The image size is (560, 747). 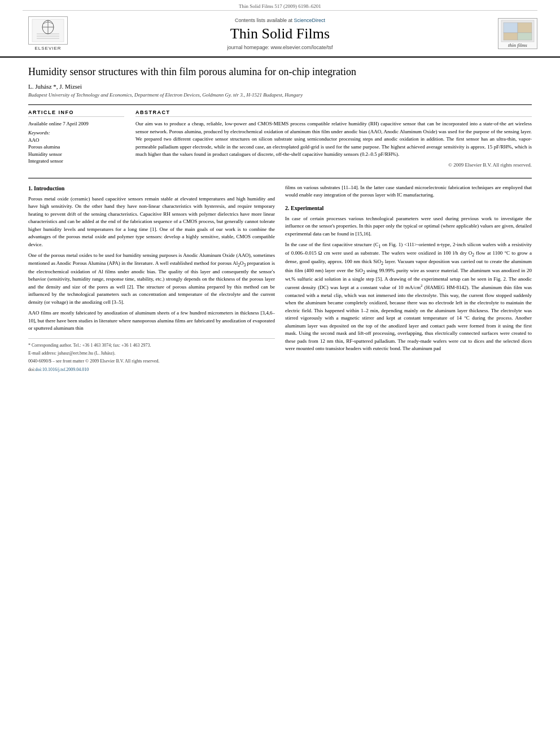 I want to click on journal-citation-bar: Thin Solid Films 517 (2009) 6198–6201, so click(x=280, y=6).